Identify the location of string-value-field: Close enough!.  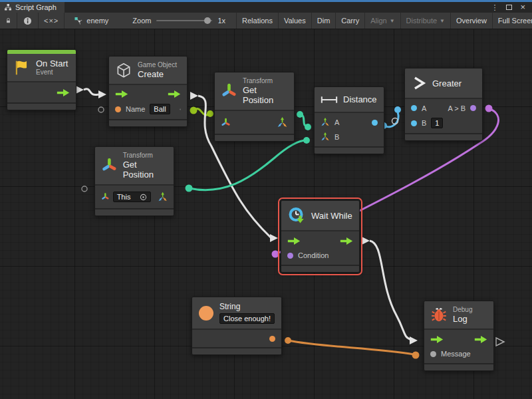
(247, 319).